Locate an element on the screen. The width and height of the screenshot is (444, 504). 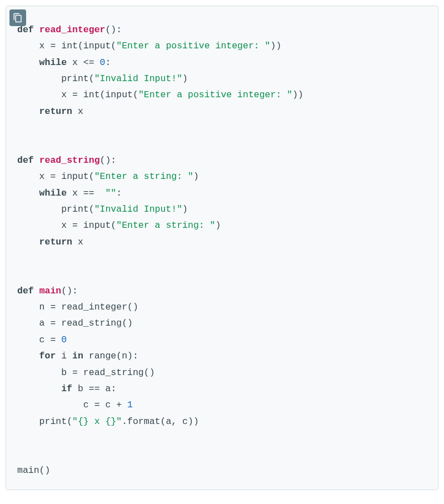
copy-button is located at coordinates (18, 18).